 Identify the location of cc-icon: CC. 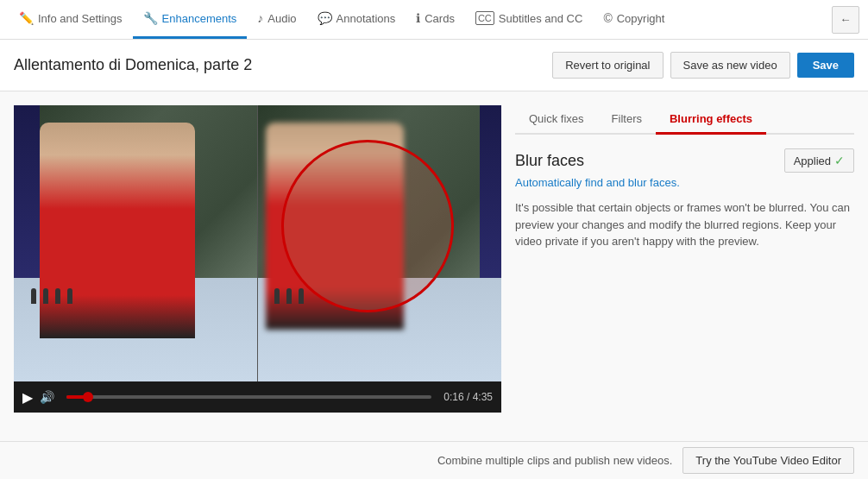
(485, 18).